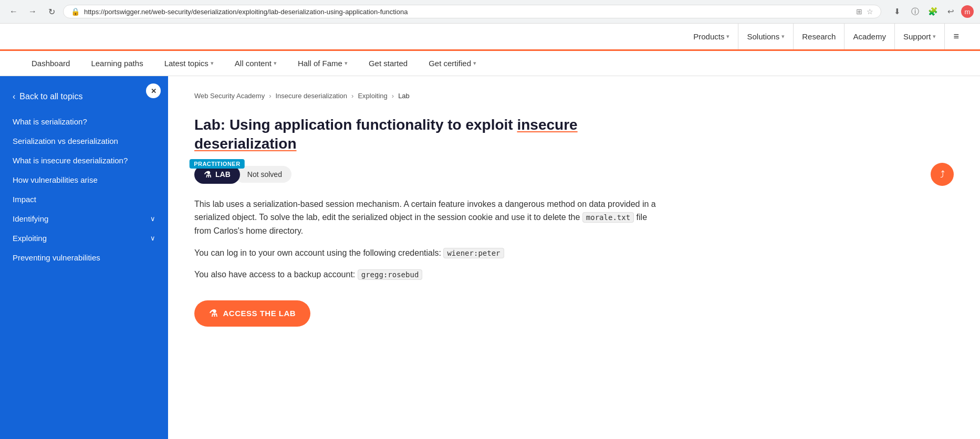 This screenshot has height=439, width=980. Describe the element at coordinates (84, 122) in the screenshot. I see `sidebar-item-what-is-serialization: What is serialization?` at that location.